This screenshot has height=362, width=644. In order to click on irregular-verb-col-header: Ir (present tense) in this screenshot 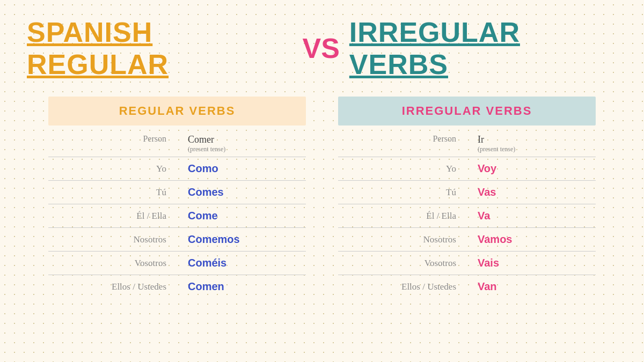, I will do `click(531, 144)`.